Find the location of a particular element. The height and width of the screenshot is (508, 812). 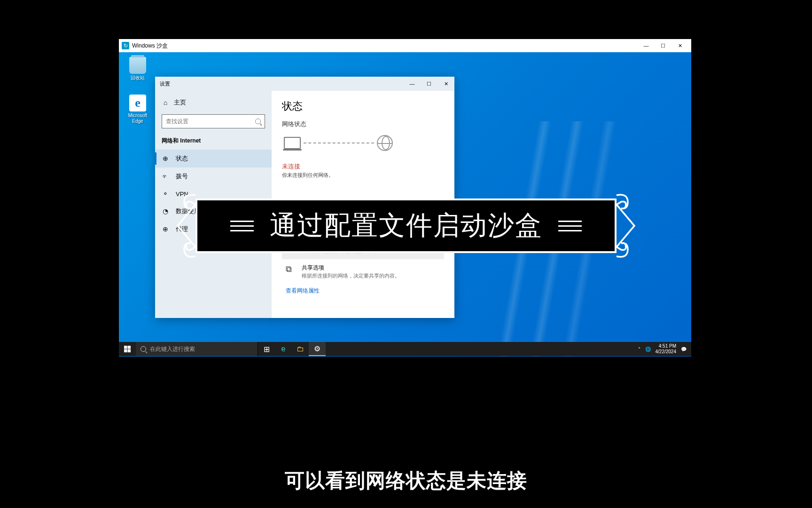

host-titlebar: Windows 沙盒 — ☐ ✕ is located at coordinates (405, 46).